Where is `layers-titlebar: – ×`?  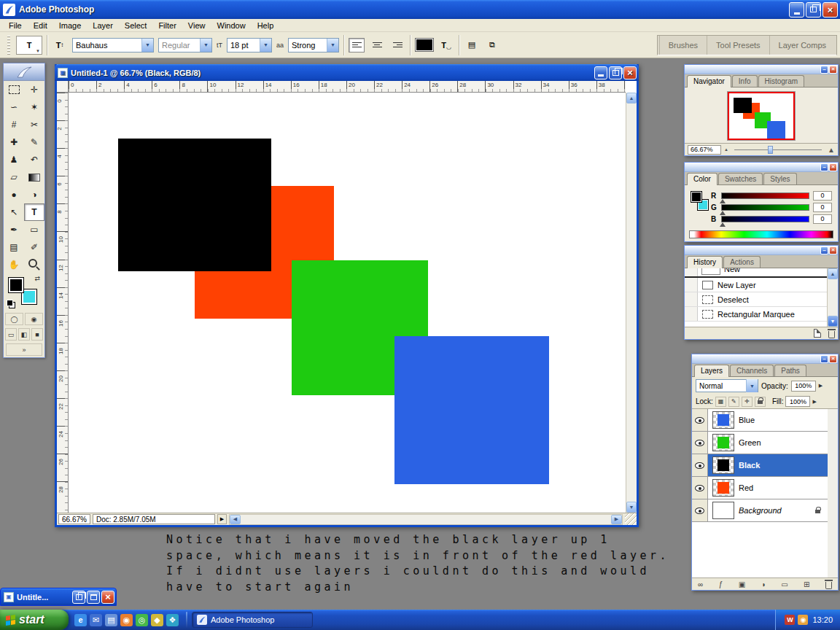
layers-titlebar: – × is located at coordinates (765, 359).